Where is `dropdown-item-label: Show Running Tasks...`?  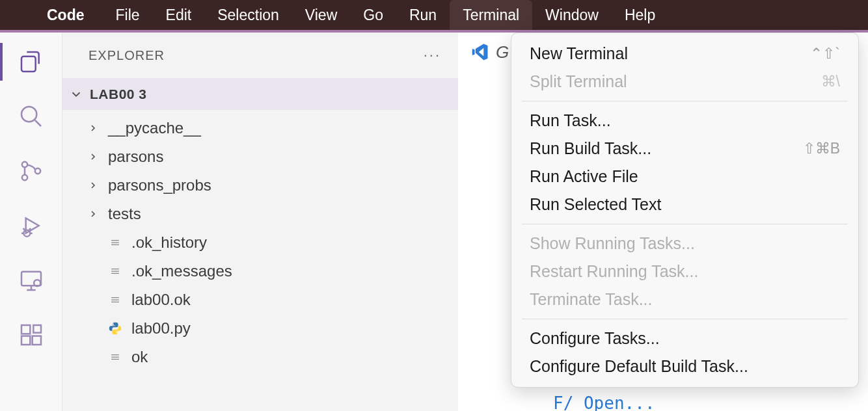
dropdown-item-label: Show Running Tasks... is located at coordinates (612, 243).